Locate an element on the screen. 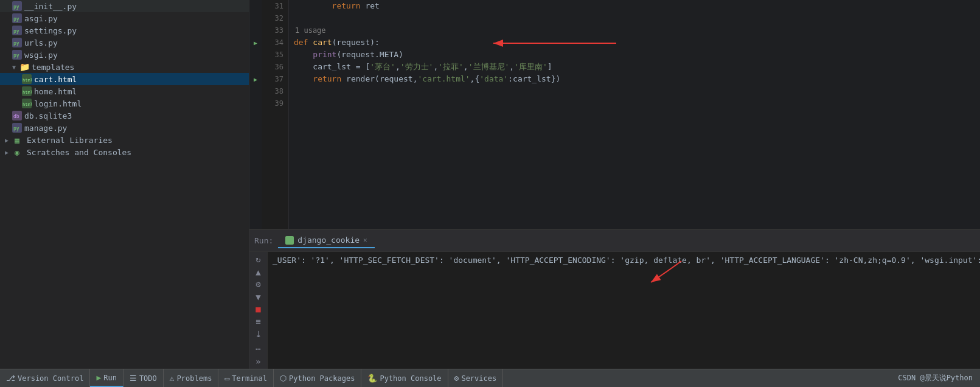 This screenshot has width=980, height=387. code-text: render(request, is located at coordinates (380, 79).